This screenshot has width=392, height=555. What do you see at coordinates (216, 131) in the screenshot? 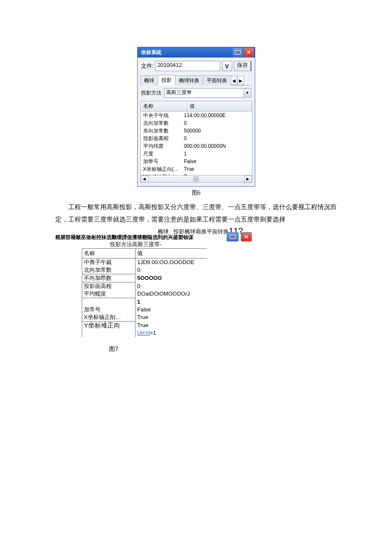
I see `param-value: 500000` at bounding box center [216, 131].